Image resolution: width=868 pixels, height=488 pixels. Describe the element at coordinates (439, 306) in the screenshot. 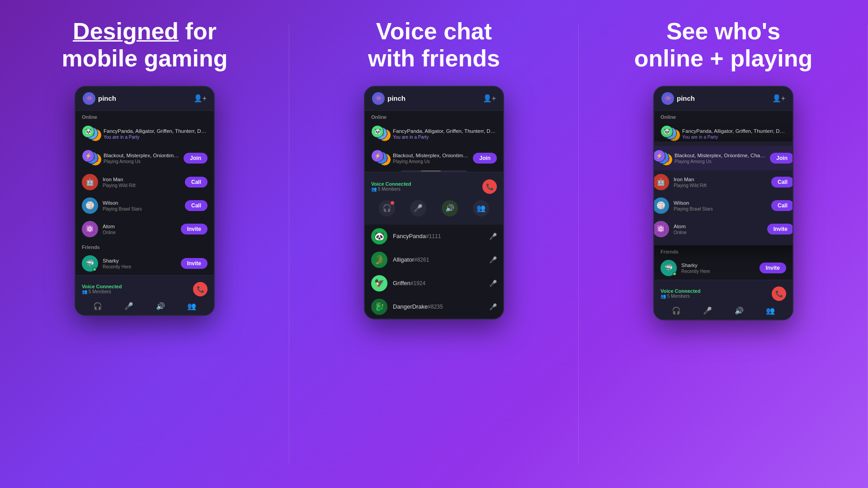

I see `vc-name-dangerdrake: DangerDrake#8235` at that location.